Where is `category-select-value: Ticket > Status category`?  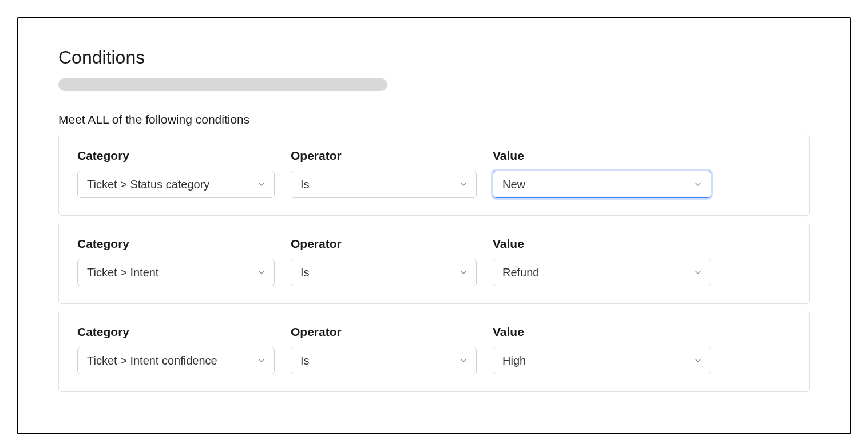
category-select-value: Ticket > Status category is located at coordinates (148, 184).